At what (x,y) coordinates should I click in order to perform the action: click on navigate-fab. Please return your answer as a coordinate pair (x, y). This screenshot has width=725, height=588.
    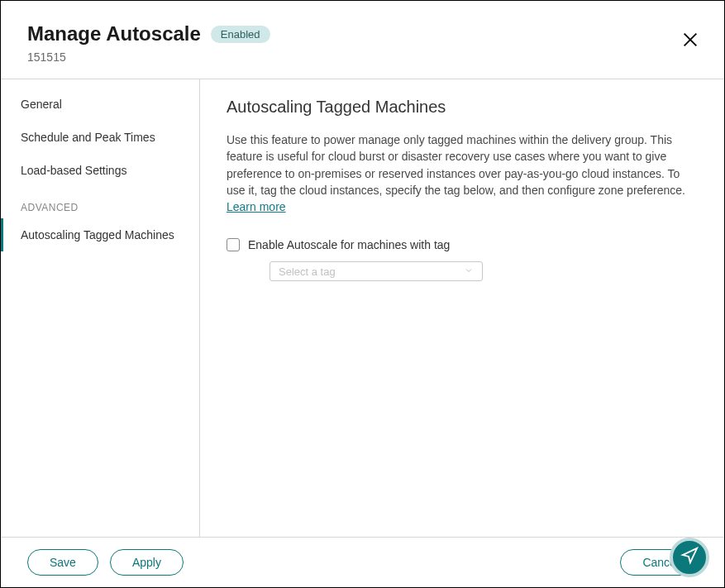
    Looking at the image, I should click on (689, 557).